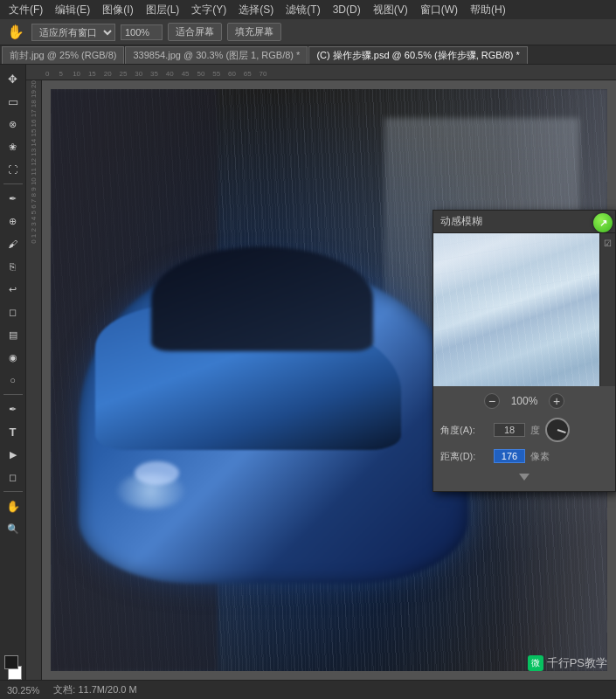 The height and width of the screenshot is (699, 616). Describe the element at coordinates (13, 506) in the screenshot. I see `hand-tool: ✋` at that location.